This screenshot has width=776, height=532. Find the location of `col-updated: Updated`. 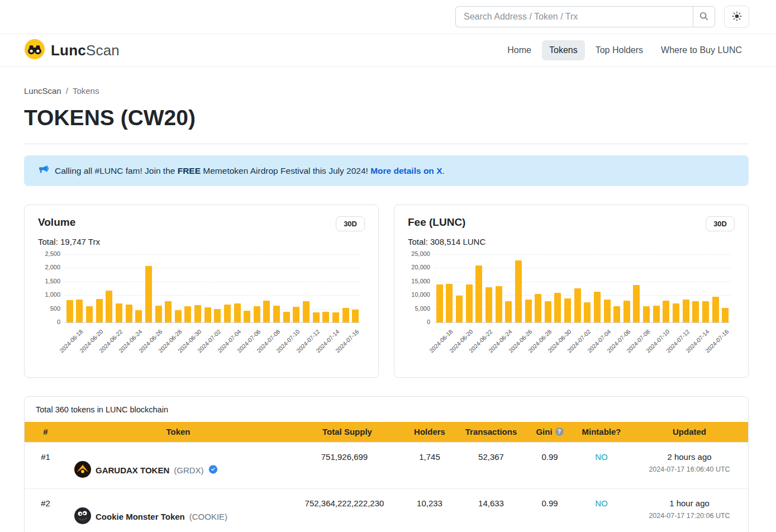

col-updated: Updated is located at coordinates (689, 432).